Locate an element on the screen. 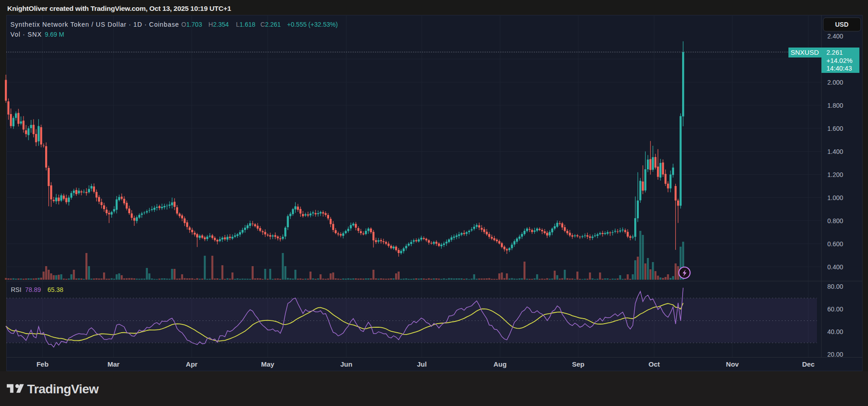 The image size is (868, 406). svg-text: Mar is located at coordinates (114, 364).